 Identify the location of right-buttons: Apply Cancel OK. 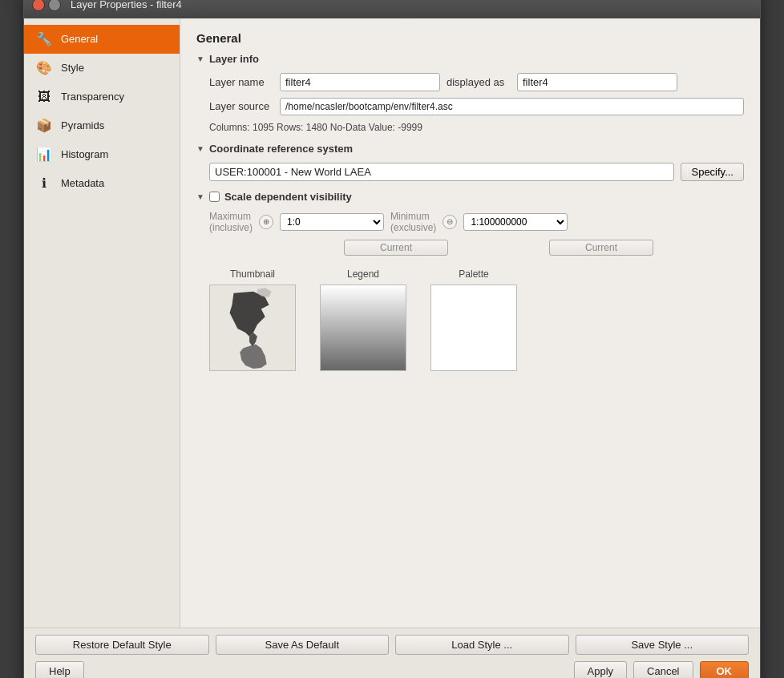
(662, 670).